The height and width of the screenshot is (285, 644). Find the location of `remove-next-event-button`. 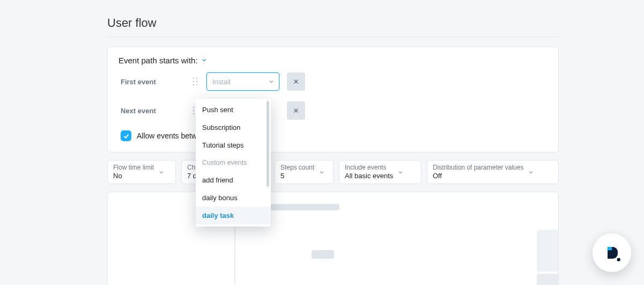

remove-next-event-button is located at coordinates (296, 111).